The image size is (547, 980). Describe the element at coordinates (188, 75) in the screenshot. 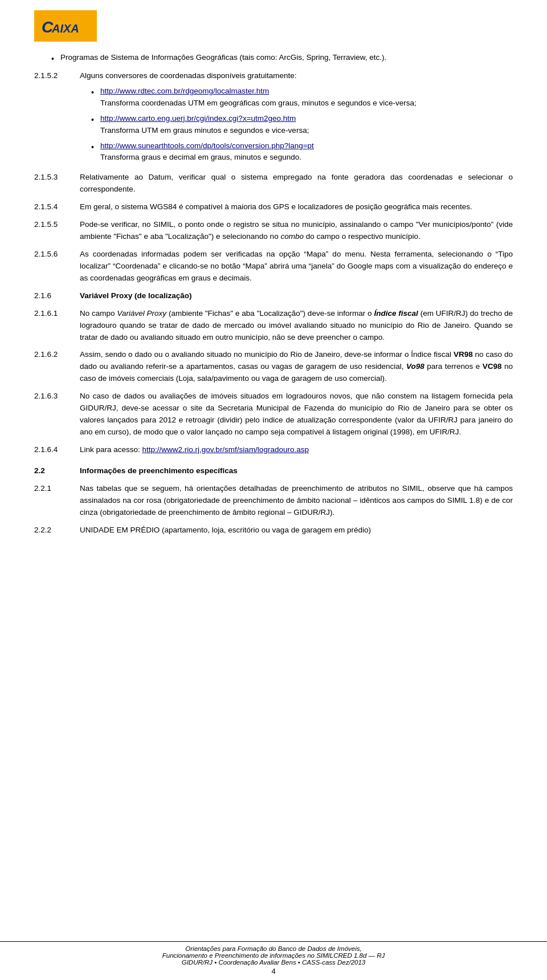

I see `section-2152-text: Alguns conversores de coordenadas dispon…` at that location.